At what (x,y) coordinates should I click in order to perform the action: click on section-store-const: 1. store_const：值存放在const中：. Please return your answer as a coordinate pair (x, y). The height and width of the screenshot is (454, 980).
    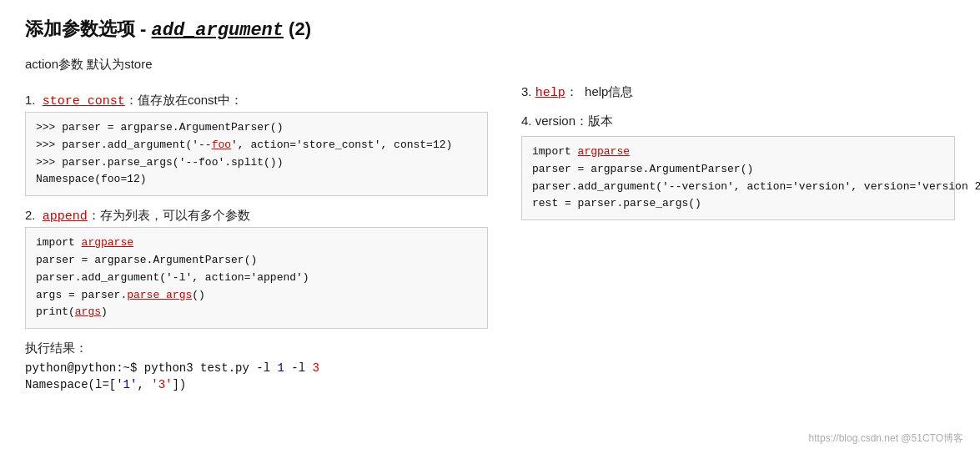
    Looking at the image, I should click on (257, 100).